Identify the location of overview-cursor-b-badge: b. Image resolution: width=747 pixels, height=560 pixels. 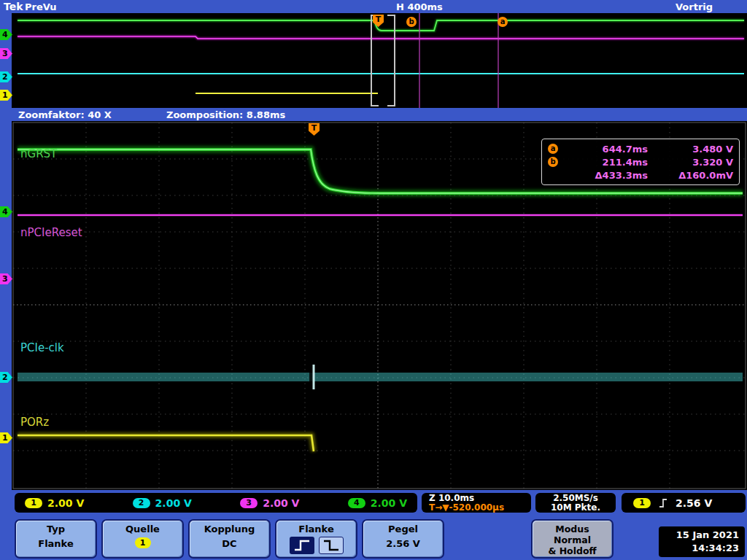
(411, 22).